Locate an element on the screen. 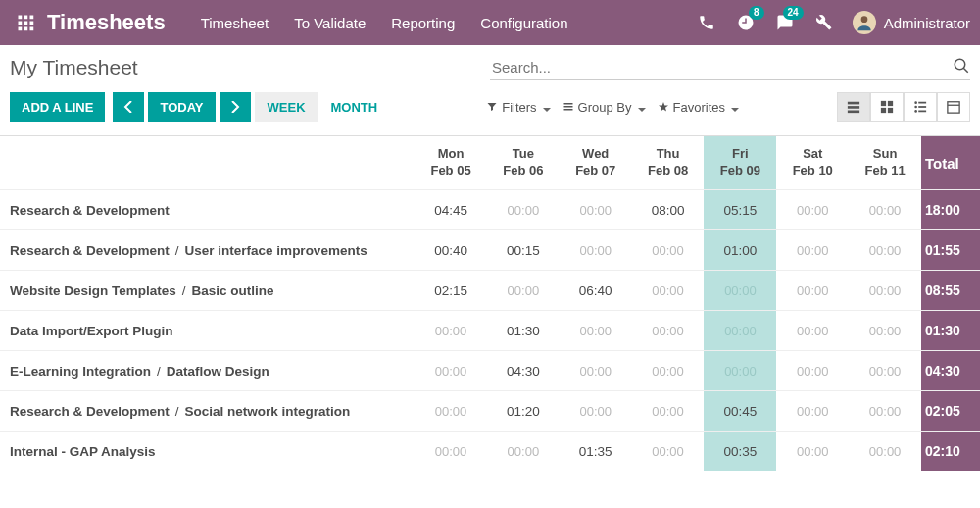  table-row: Internal - GAP Analysis00:0000:0001:3500… is located at coordinates (490, 451).